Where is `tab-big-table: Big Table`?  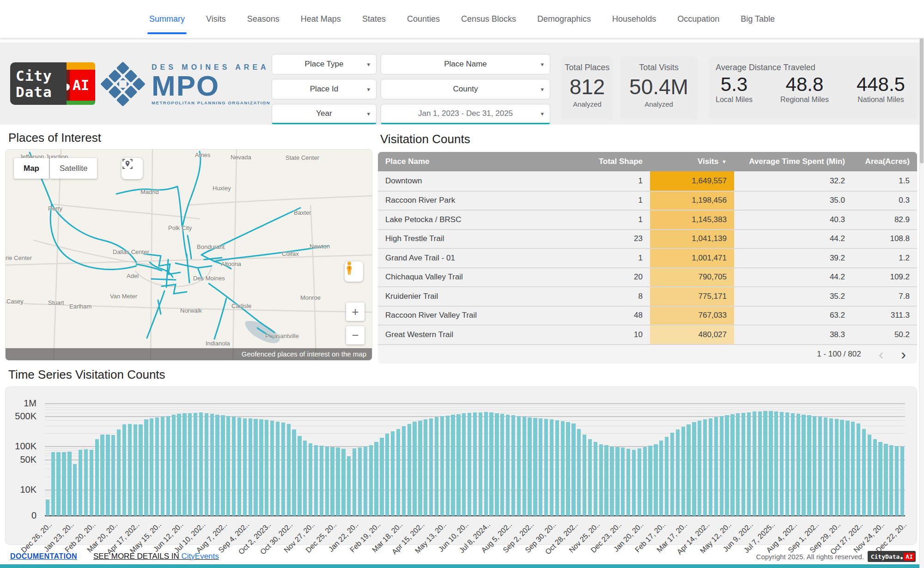 tab-big-table: Big Table is located at coordinates (758, 19).